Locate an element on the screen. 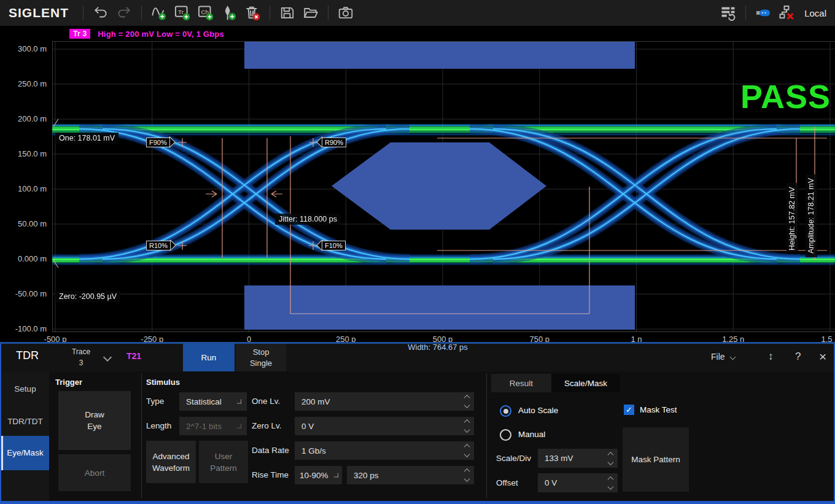 The height and width of the screenshot is (504, 835). save-button is located at coordinates (287, 13).